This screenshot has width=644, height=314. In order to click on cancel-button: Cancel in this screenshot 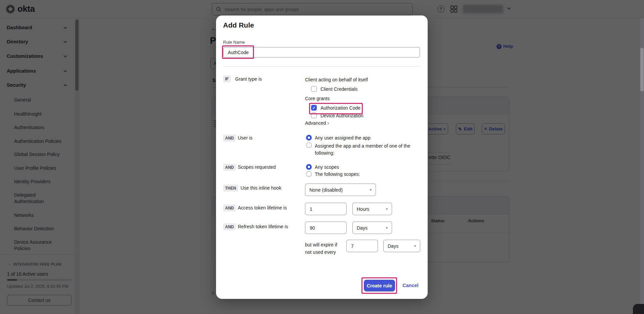, I will do `click(411, 285)`.